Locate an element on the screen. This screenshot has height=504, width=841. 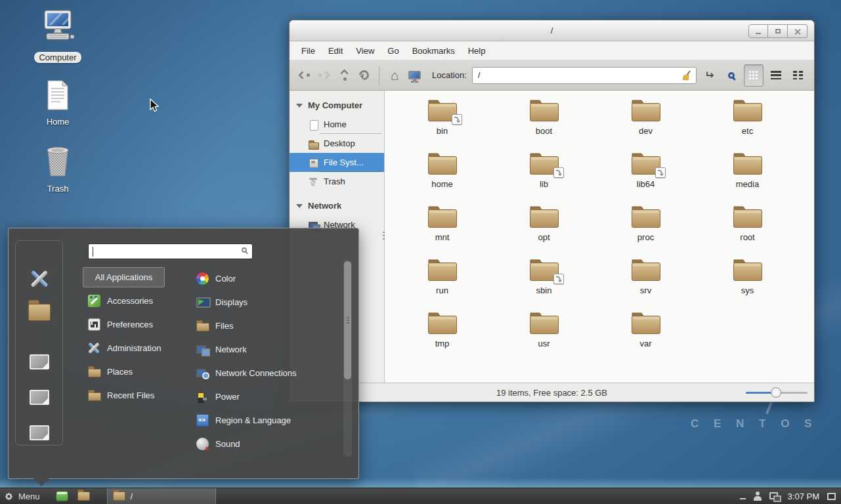
location-input is located at coordinates (584, 75).